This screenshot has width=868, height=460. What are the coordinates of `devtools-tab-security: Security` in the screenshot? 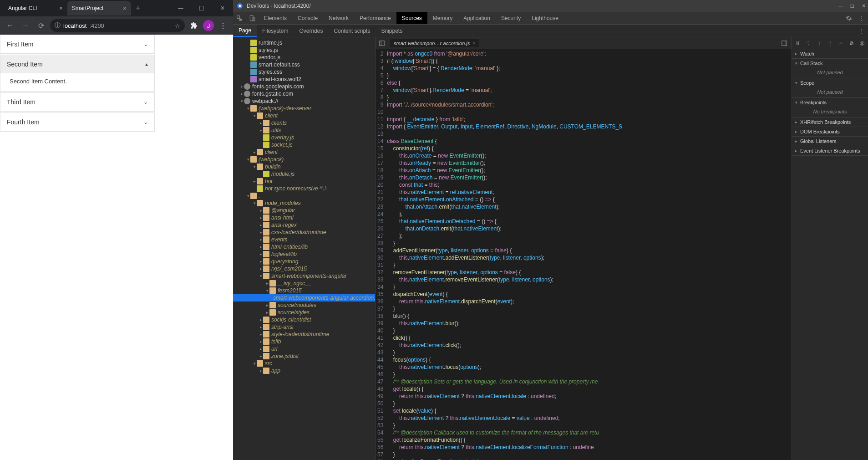 It's located at (511, 18).